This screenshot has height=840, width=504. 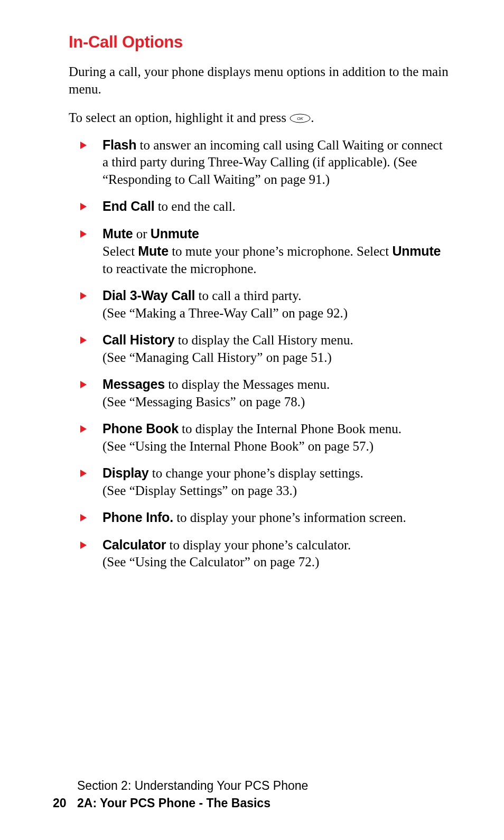 I want to click on list-item: Phone Book to display the Internal Phone…, so click(x=266, y=437).